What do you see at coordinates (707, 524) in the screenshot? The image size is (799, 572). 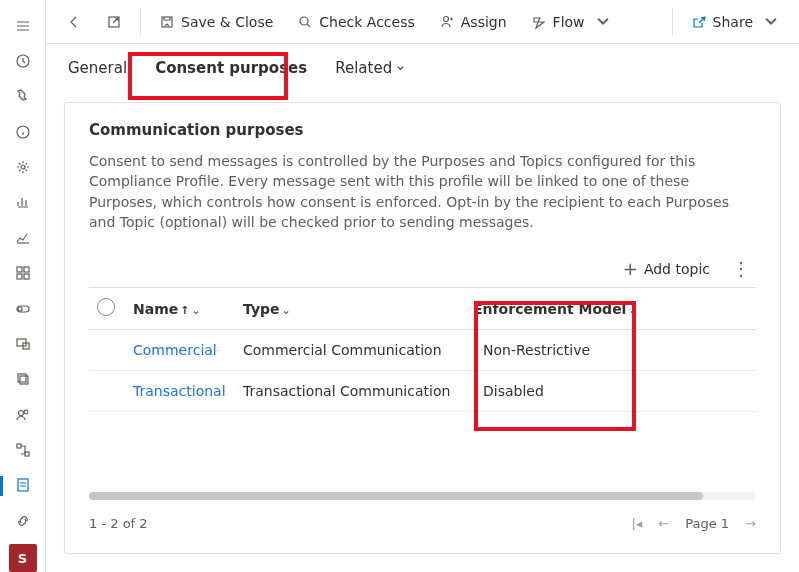 I see `pager-page-label: Page 1` at bounding box center [707, 524].